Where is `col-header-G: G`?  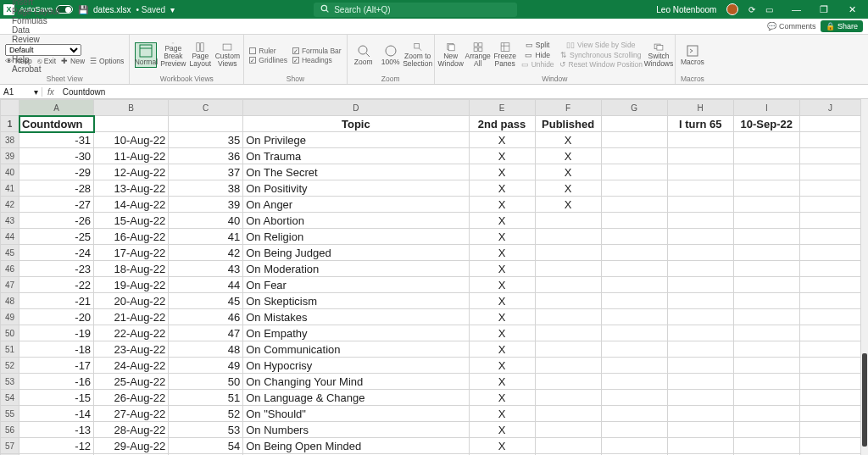
col-header-G: G is located at coordinates (634, 108).